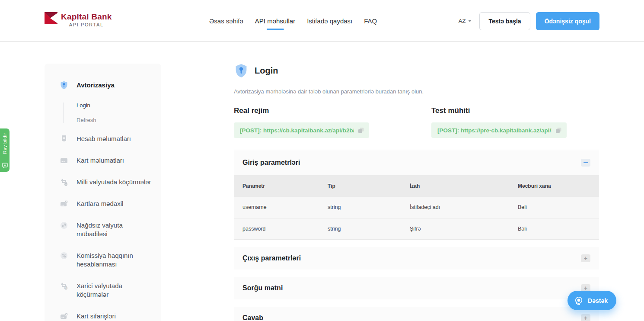  I want to click on logo-brand-text: Kapital Bank, so click(86, 17).